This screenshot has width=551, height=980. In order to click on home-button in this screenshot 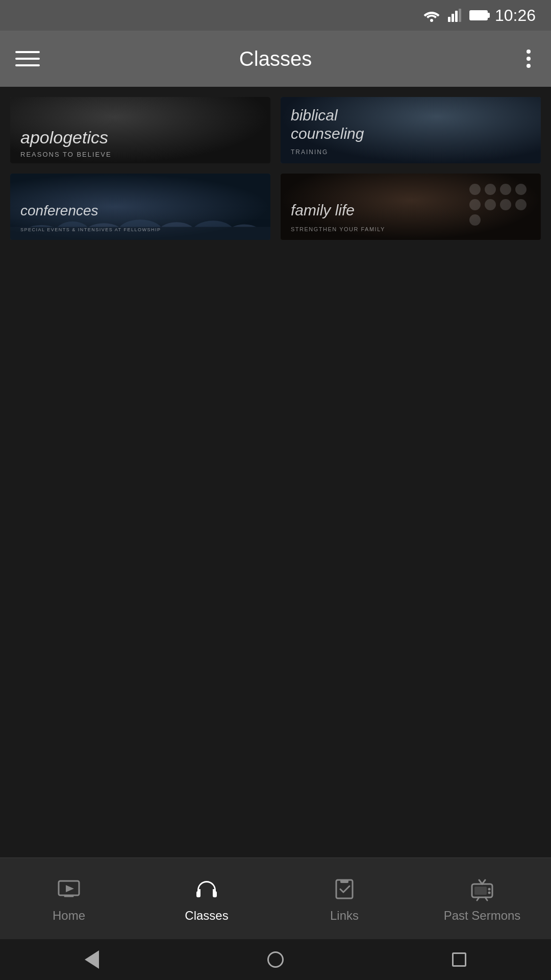, I will do `click(276, 960)`.